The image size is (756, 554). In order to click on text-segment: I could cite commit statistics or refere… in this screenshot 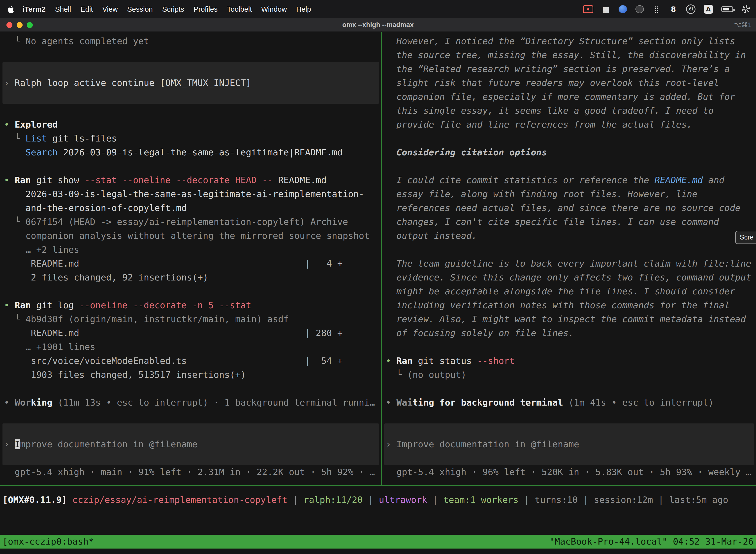, I will do `click(520, 180)`.